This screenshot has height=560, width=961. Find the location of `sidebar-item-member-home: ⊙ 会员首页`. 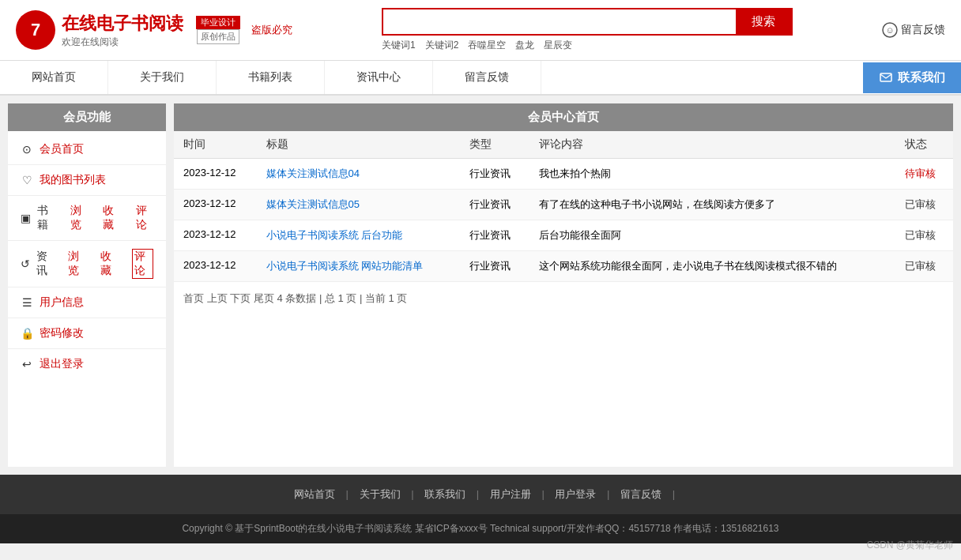

sidebar-item-member-home: ⊙ 会员首页 is located at coordinates (87, 149).